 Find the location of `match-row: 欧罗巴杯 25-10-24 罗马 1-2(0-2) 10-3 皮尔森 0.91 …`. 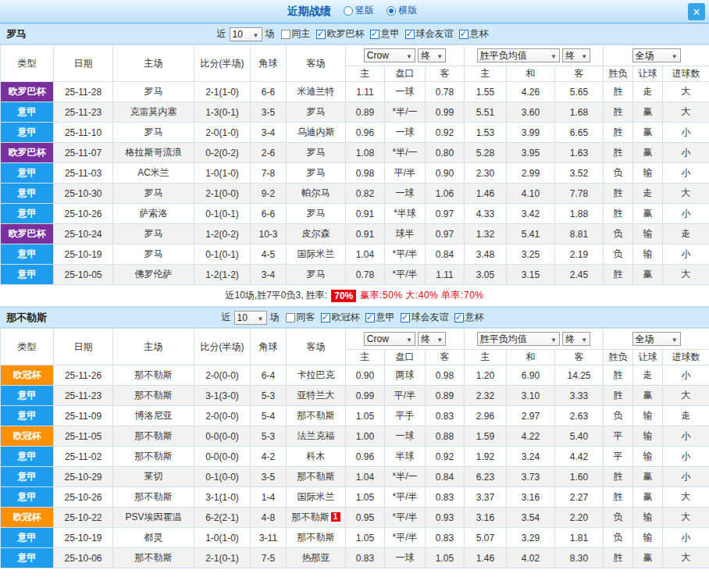

match-row: 欧罗巴杯 25-10-24 罗马 1-2(0-2) 10-3 皮尔森 0.91 … is located at coordinates (354, 234).